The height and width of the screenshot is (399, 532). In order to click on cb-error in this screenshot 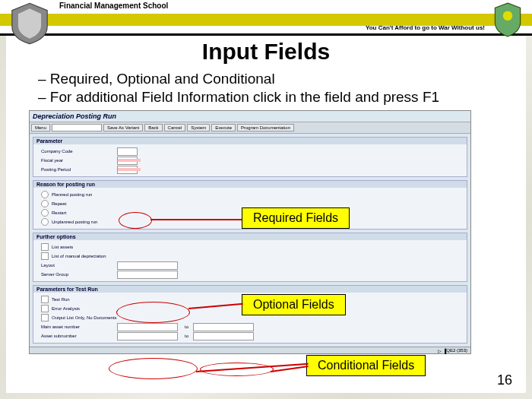, I will do `click(45, 309)`.